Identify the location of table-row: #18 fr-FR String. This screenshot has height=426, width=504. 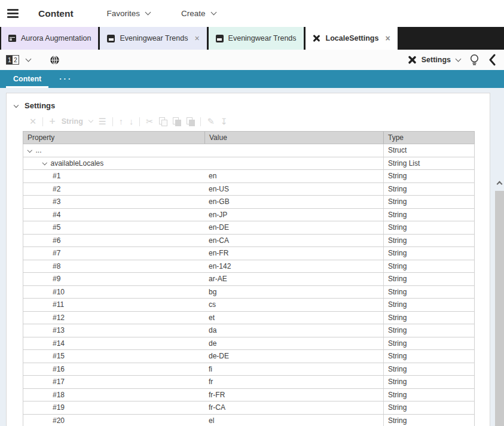
(249, 395).